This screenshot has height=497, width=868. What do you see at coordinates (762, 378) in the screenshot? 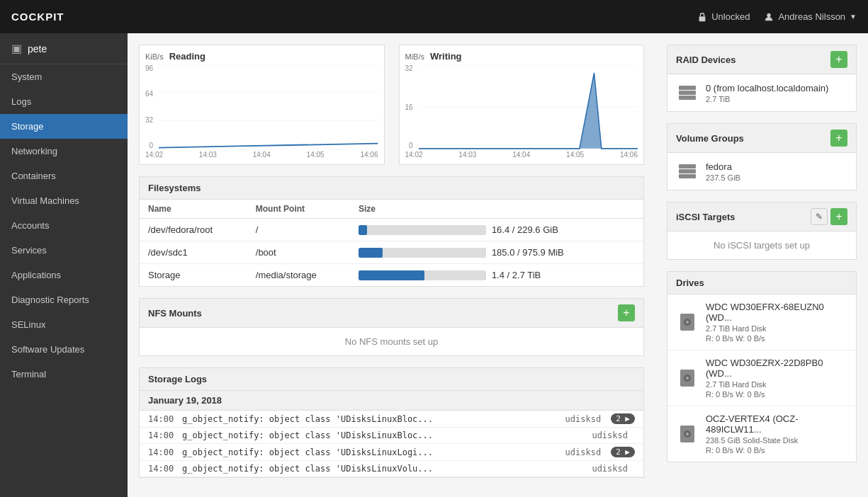
I see `drive-item: WDC WD30EZRX-22D8PB0 (WD... 2.7 TiB Hard…` at bounding box center [762, 378].